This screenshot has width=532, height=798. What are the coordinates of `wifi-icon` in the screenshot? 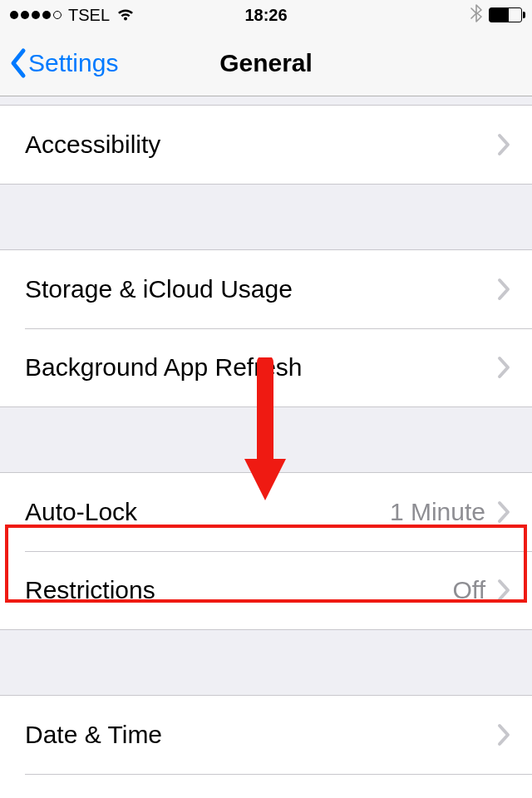 It's located at (126, 15).